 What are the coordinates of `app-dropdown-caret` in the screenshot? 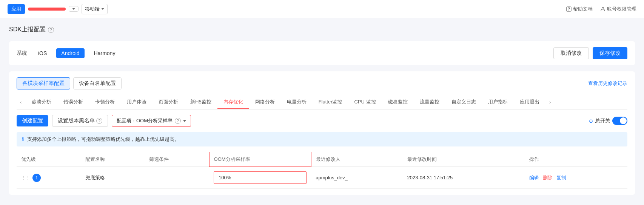 It's located at (74, 9).